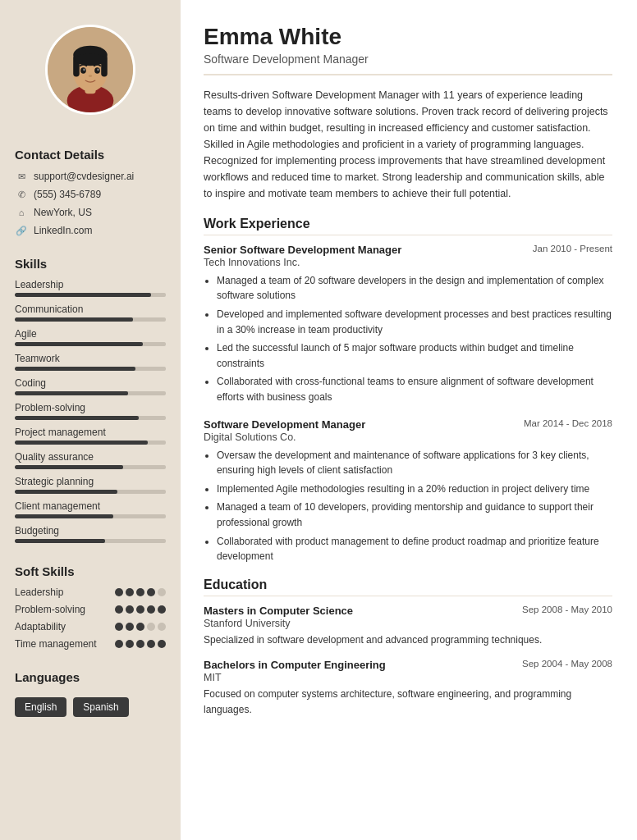 The width and height of the screenshot is (637, 840). I want to click on edu-block: Masters in Computer Science Sep 2008 - M…, so click(408, 627).